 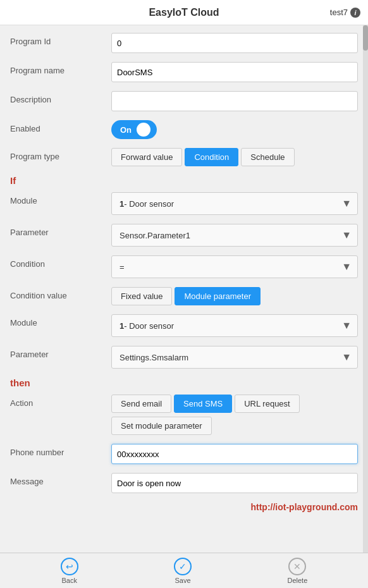 What do you see at coordinates (235, 43) in the screenshot?
I see `program-id-input` at bounding box center [235, 43].